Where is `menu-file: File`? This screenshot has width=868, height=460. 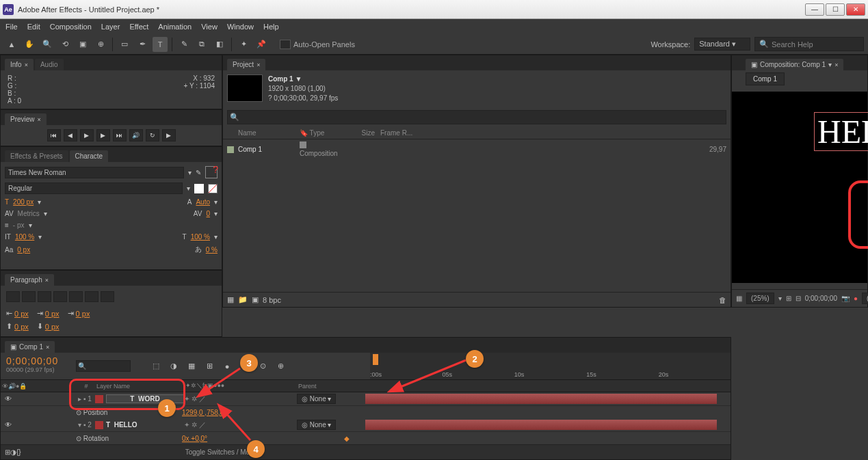 menu-file: File is located at coordinates (12, 27).